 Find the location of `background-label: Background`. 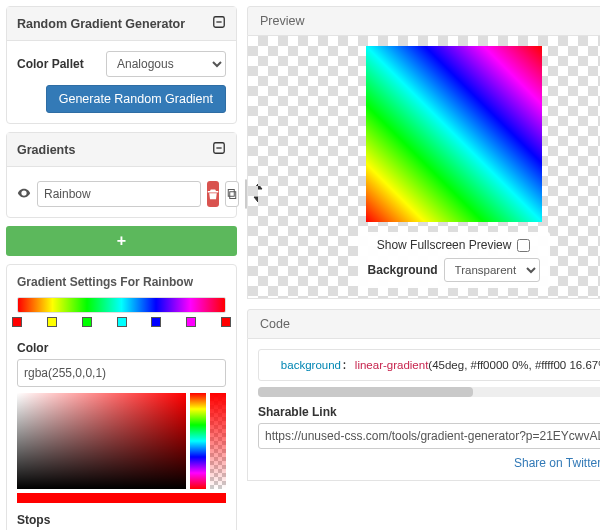

background-label: Background is located at coordinates (403, 270).